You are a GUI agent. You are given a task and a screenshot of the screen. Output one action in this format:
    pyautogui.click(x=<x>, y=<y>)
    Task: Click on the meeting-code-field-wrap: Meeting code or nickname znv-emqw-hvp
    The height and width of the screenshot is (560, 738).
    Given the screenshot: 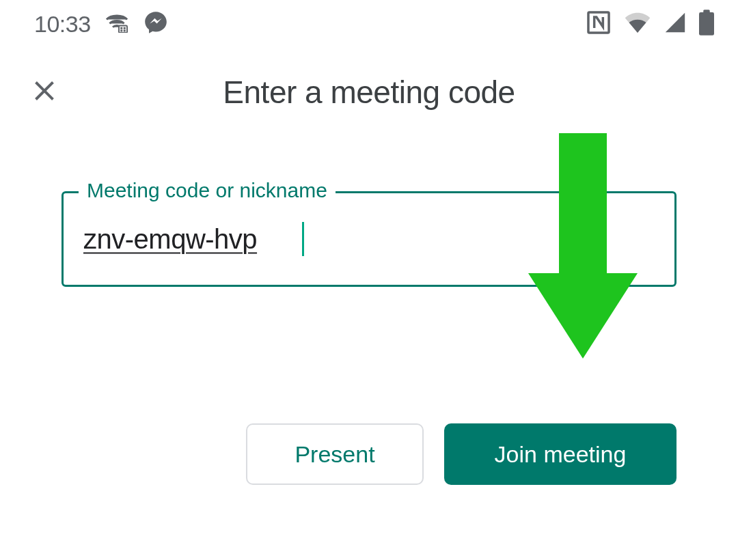 What is the action you would take?
    pyautogui.click(x=369, y=239)
    